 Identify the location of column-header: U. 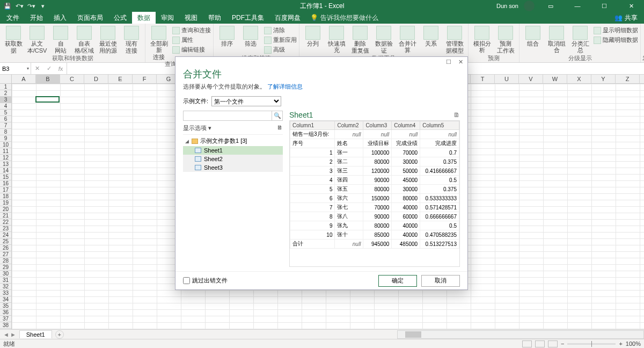
(507, 79).